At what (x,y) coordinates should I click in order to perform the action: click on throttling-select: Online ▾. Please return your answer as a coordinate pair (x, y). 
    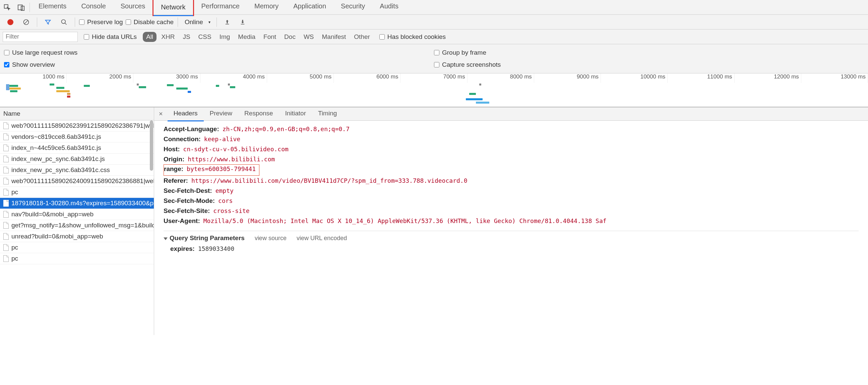
    Looking at the image, I should click on (197, 22).